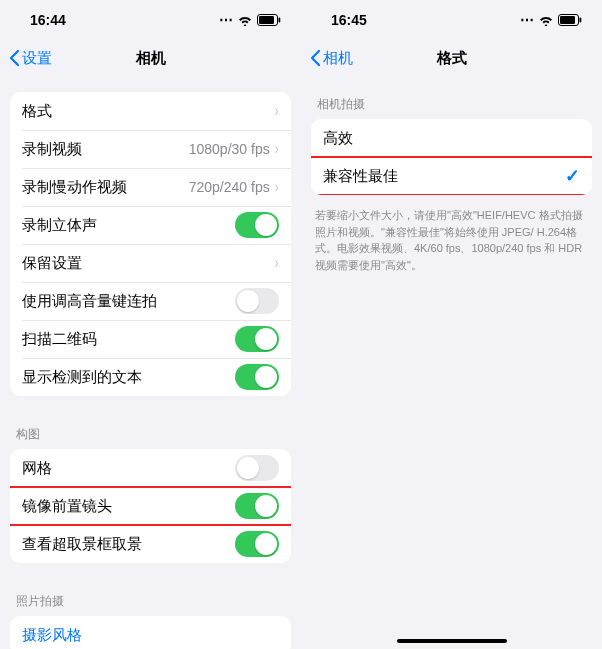 The height and width of the screenshot is (649, 602). What do you see at coordinates (452, 138) in the screenshot?
I see `row-label: 高效` at bounding box center [452, 138].